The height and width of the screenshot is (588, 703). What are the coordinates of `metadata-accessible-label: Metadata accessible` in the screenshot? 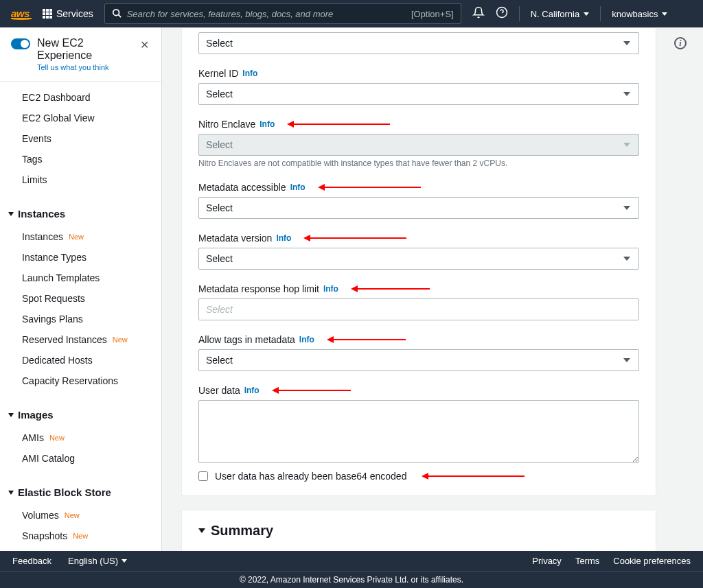 It's located at (242, 187).